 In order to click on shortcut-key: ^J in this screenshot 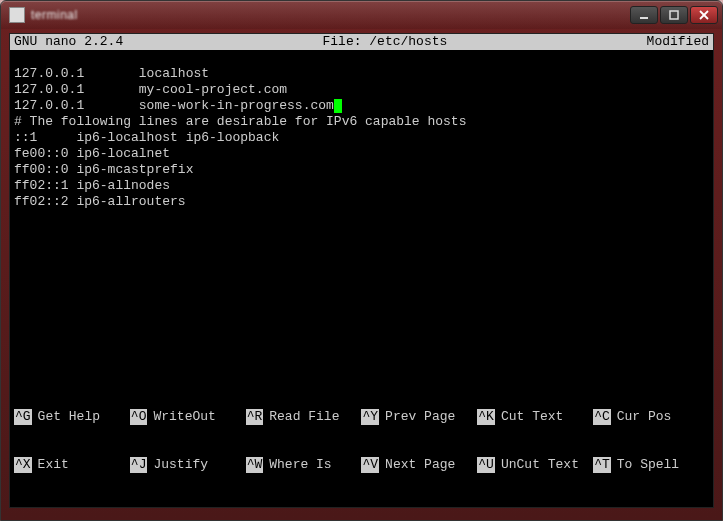, I will do `click(139, 465)`.